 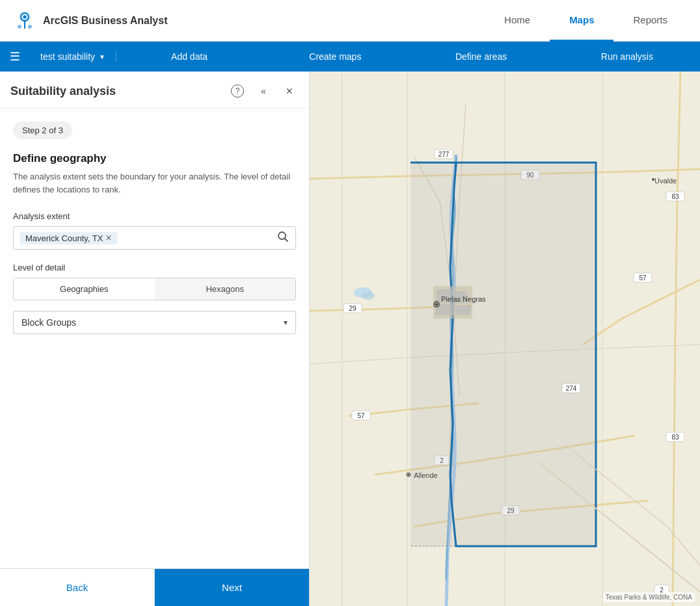 I want to click on help-icon: ?, so click(x=237, y=91).